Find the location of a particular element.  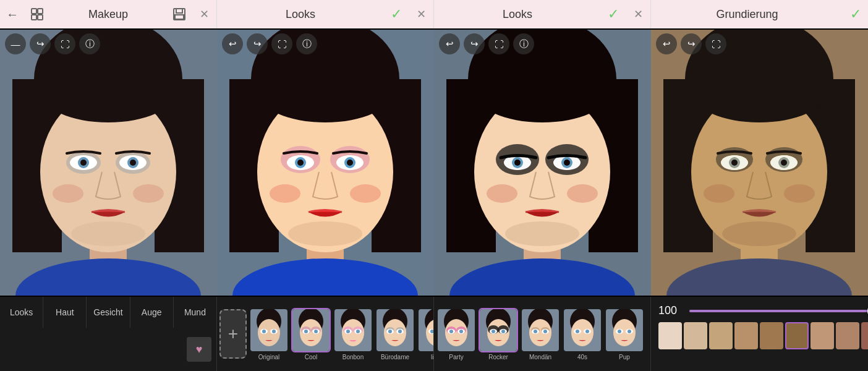

panel-1-title: Makeup is located at coordinates (108, 15).